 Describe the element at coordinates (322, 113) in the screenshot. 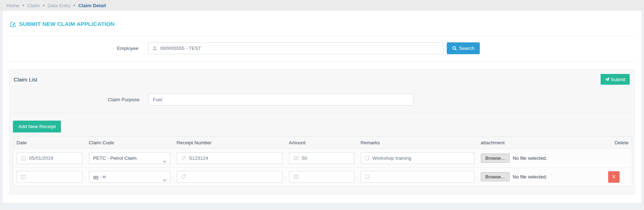

I see `panel-divider` at that location.